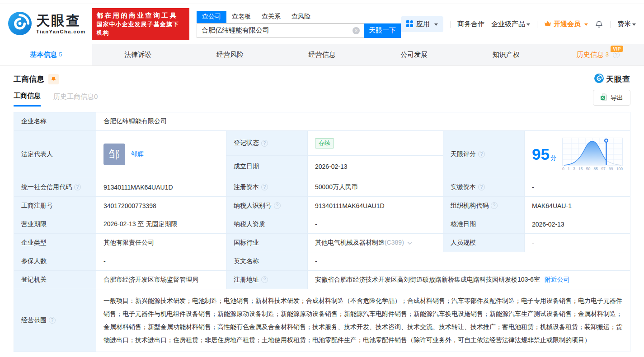 Image resolution: width=644 pixels, height=357 pixels. I want to click on search-button: 天眼一下, so click(382, 31).